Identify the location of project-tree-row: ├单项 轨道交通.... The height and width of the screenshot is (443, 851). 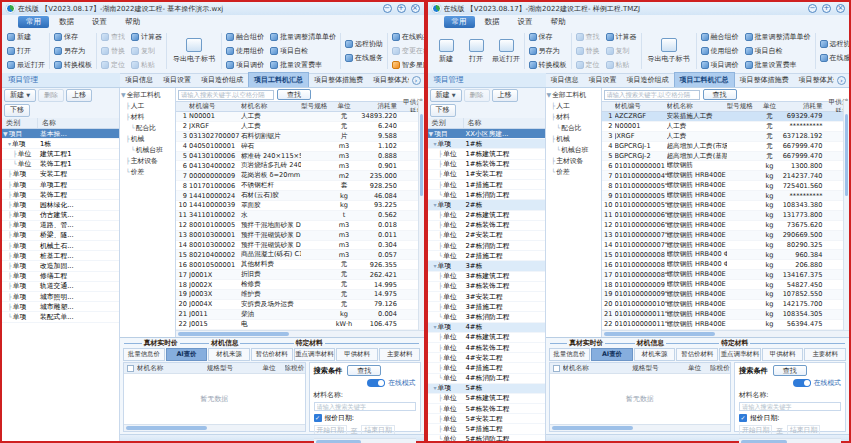
(60, 287).